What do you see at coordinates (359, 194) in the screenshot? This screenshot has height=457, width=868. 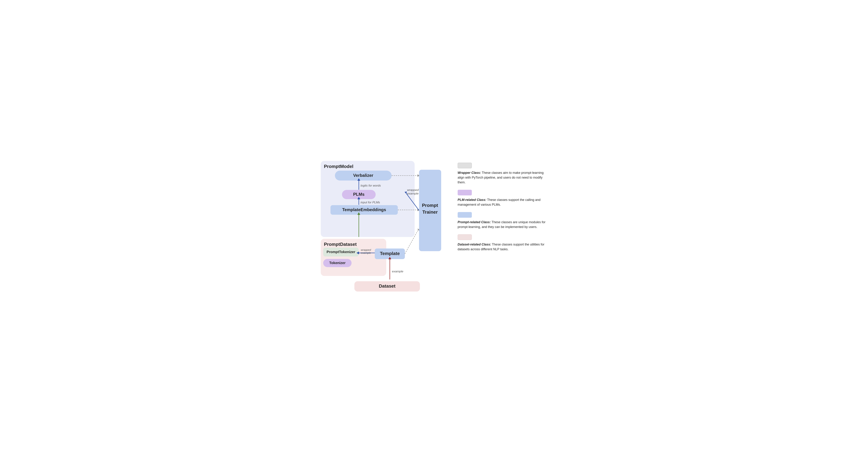 I see `plms-label: PLMs` at bounding box center [359, 194].